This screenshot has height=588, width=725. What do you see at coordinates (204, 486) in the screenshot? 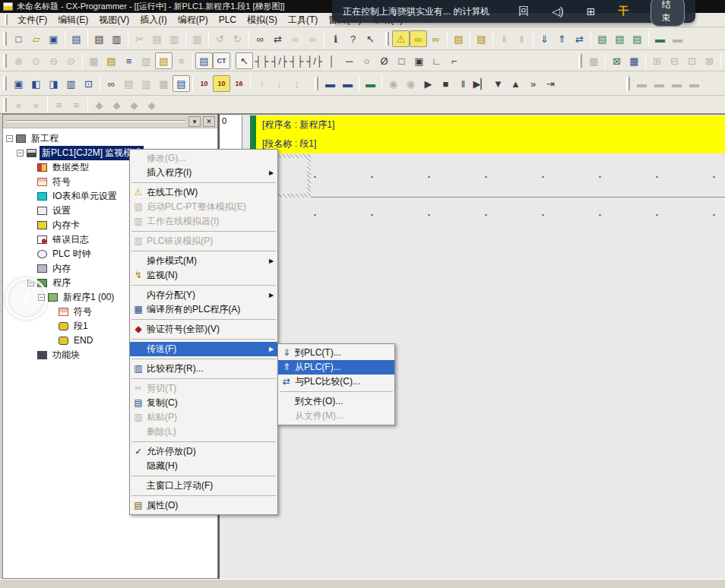
I see `menu-item-row: 主窗口上浮动(F)` at bounding box center [204, 486].